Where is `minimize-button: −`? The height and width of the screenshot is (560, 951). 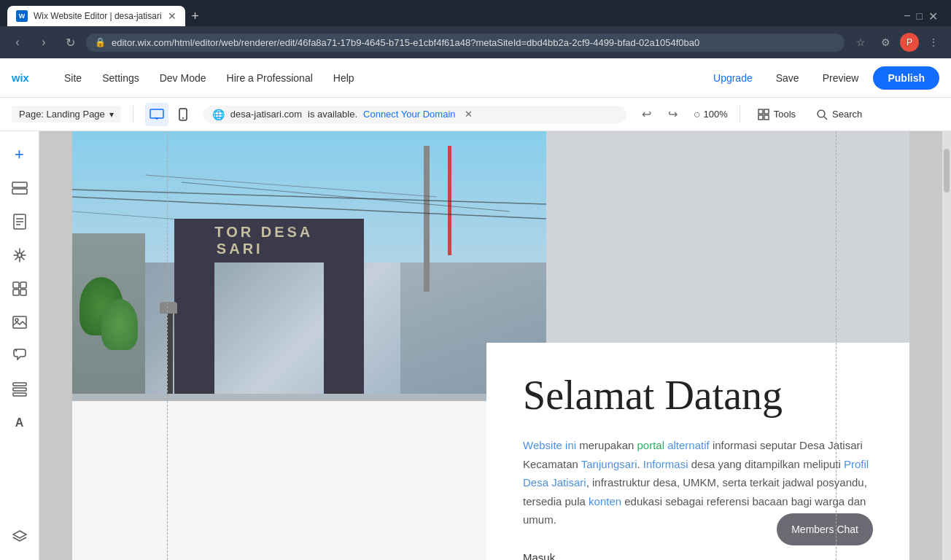 minimize-button: − is located at coordinates (907, 16).